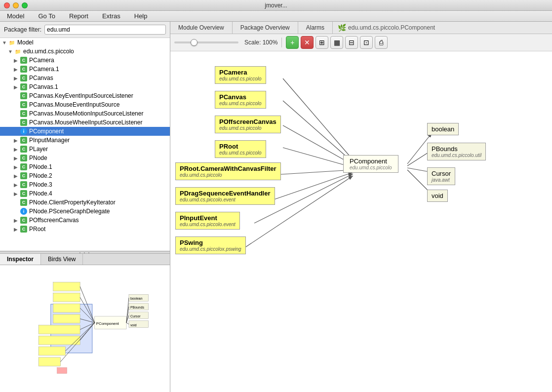 The image size is (552, 392). I want to click on tree-node-PCanvas1: ▶ C PCanvas.1, so click(85, 87).